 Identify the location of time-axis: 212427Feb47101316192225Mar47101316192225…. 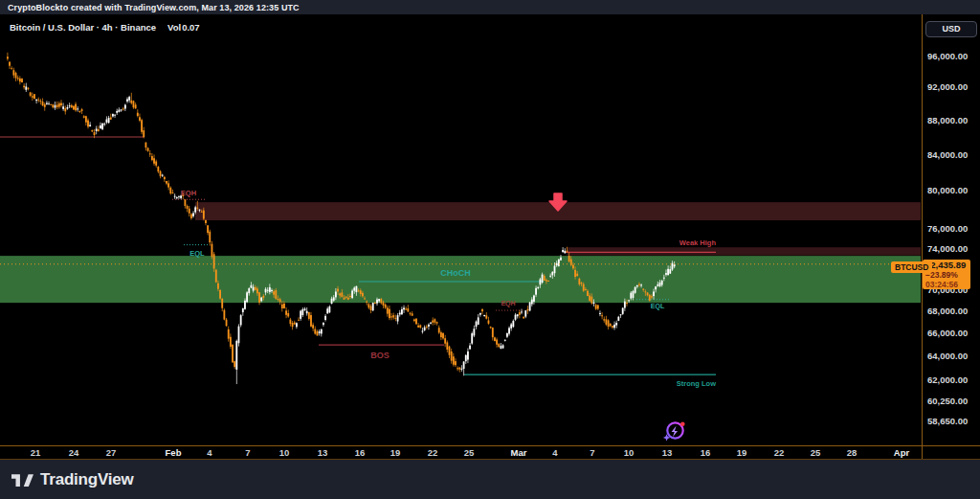
(490, 453).